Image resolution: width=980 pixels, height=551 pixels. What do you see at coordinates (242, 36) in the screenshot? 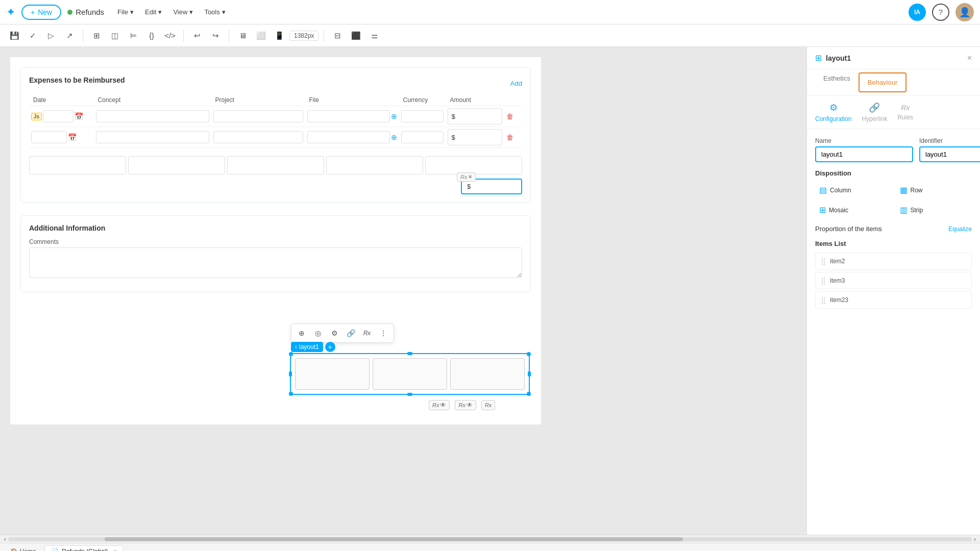
I see `desktop-button: 🖥` at bounding box center [242, 36].